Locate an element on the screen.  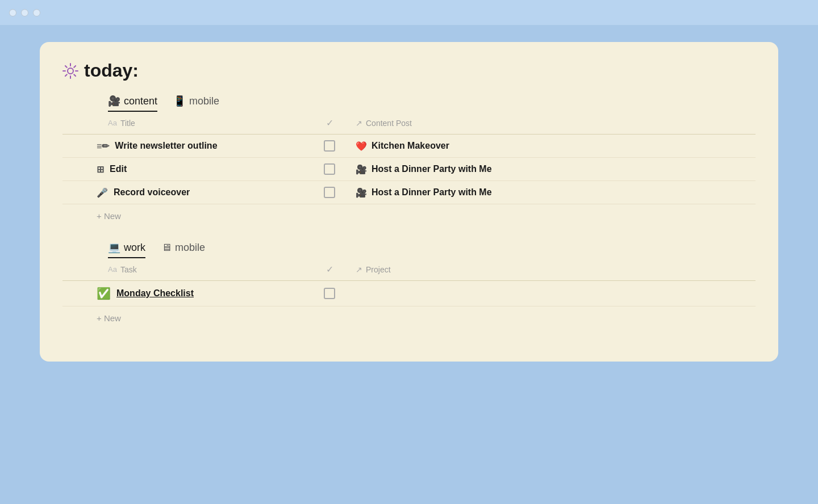
kitchen-link-text: Kitchen Makeover is located at coordinates (410, 146).